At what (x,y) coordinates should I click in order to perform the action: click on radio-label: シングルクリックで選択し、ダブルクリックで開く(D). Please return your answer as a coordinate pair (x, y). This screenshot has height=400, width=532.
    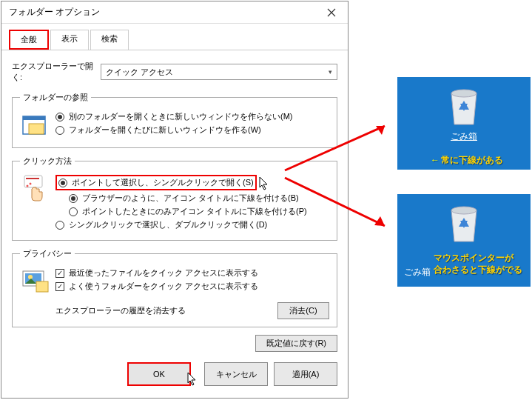
    Looking at the image, I should click on (168, 225).